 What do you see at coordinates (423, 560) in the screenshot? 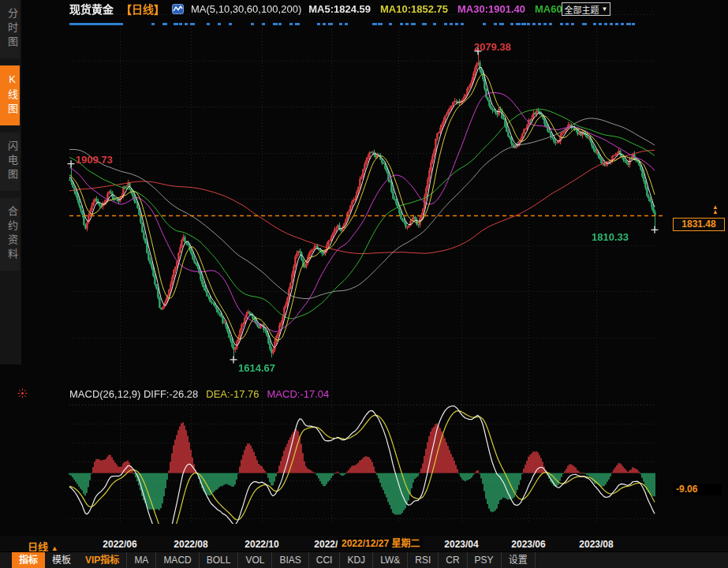
I see `toolbar-item-RSI: RSI` at bounding box center [423, 560].